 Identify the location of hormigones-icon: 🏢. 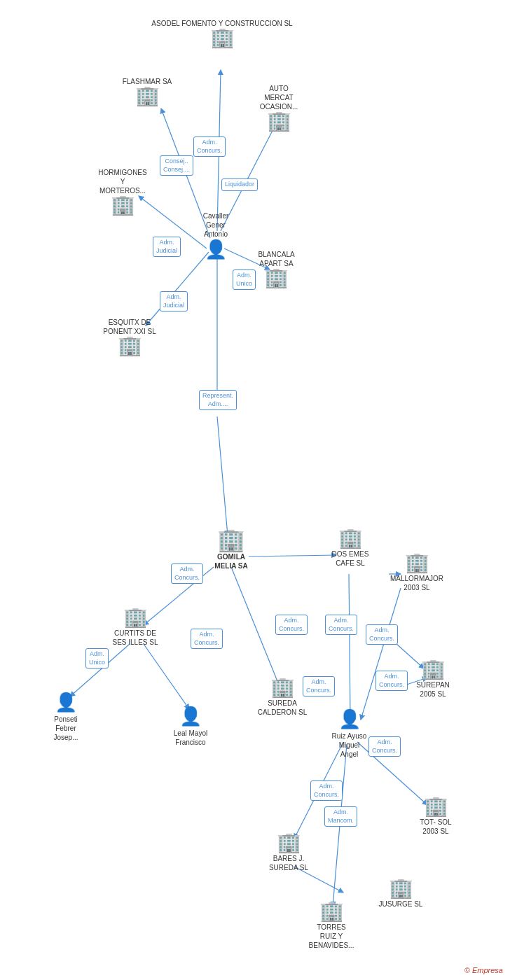
(123, 205).